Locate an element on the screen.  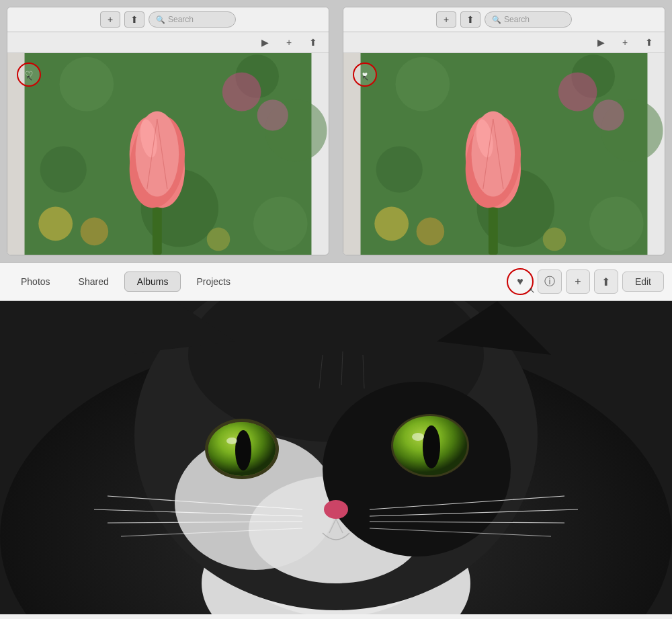
left-secondary-toolbar: ▶ + ⬆ is located at coordinates (168, 43).